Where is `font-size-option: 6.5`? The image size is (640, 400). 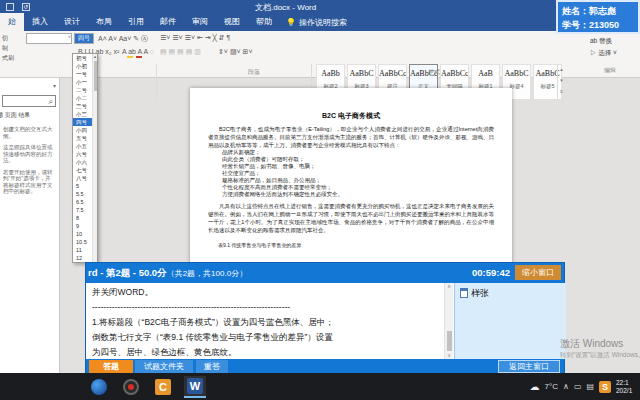
font-size-option: 6.5 is located at coordinates (83, 202).